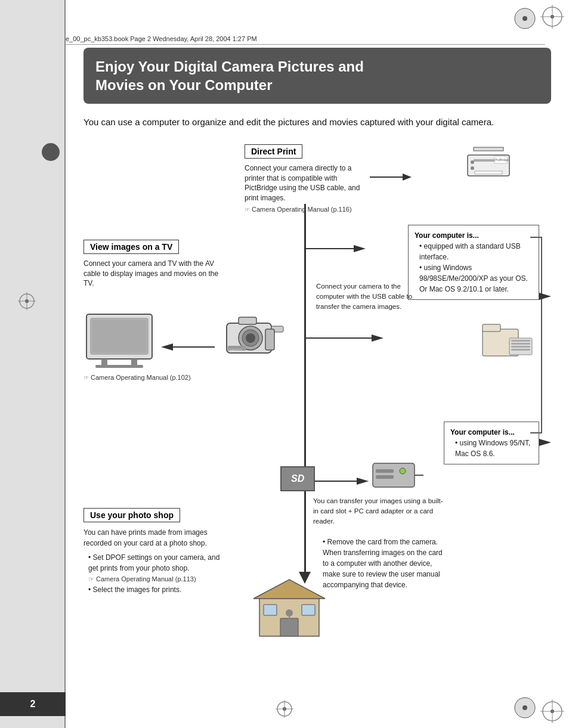  I want to click on computer-top-item-1: equipped with a standard USB interface., so click(476, 252).